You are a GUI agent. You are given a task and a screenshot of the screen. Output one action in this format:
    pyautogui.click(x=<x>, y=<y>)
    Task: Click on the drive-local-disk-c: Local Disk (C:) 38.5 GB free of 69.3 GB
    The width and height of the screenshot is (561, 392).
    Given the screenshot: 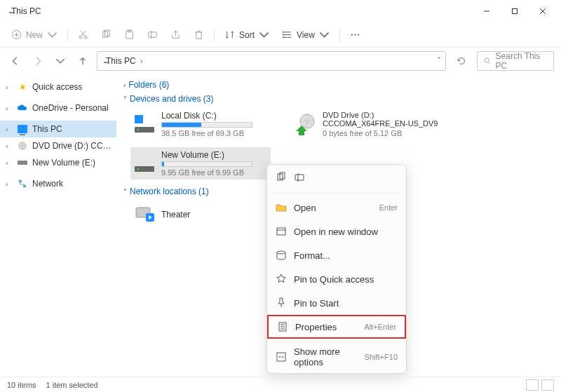 What is the action you would take?
    pyautogui.click(x=201, y=124)
    